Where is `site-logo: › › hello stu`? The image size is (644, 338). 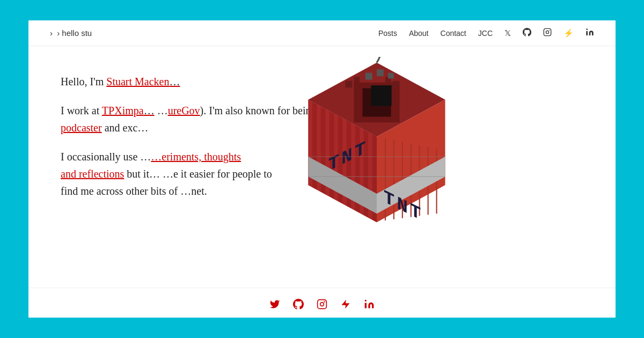
site-logo: › › hello stu is located at coordinates (71, 33).